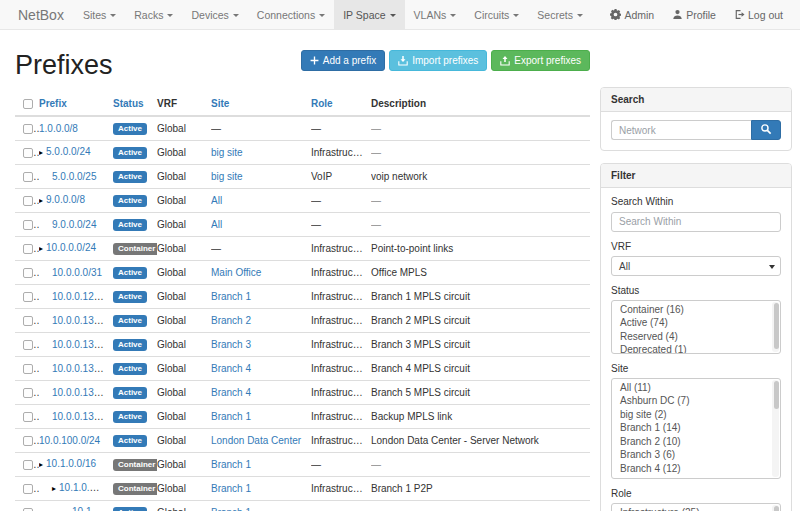 Image resolution: width=800 pixels, height=511 pixels. I want to click on prefix-link: 10.1.0.0/25, so click(92, 508).